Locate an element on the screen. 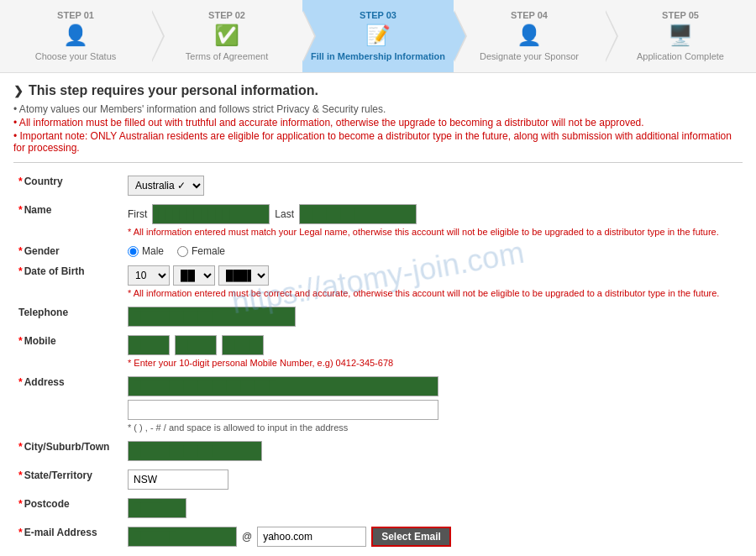  chevron-icon: ❯ is located at coordinates (18, 91).